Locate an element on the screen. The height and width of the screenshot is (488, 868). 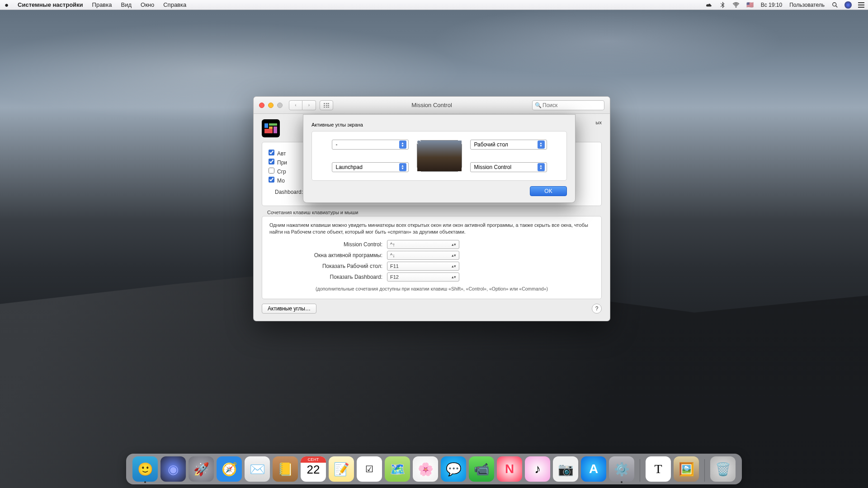
mission-control-icon is located at coordinates (271, 128).